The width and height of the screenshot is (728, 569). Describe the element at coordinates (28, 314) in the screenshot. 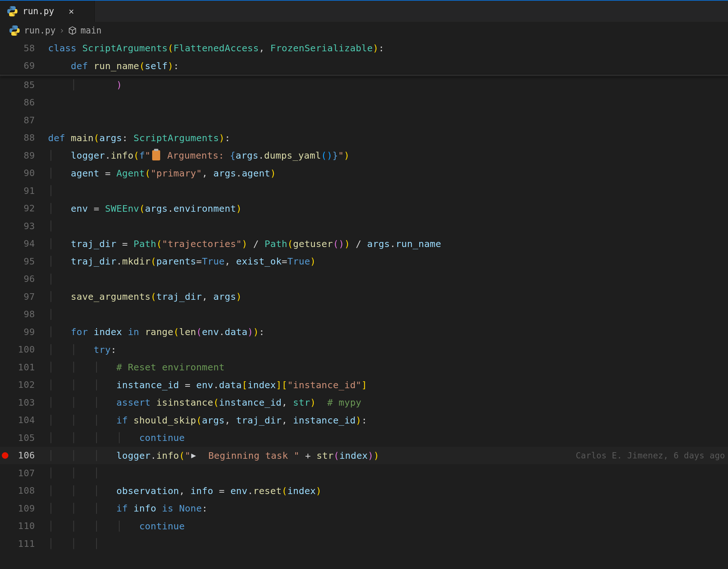

I see `line-number: 98` at that location.